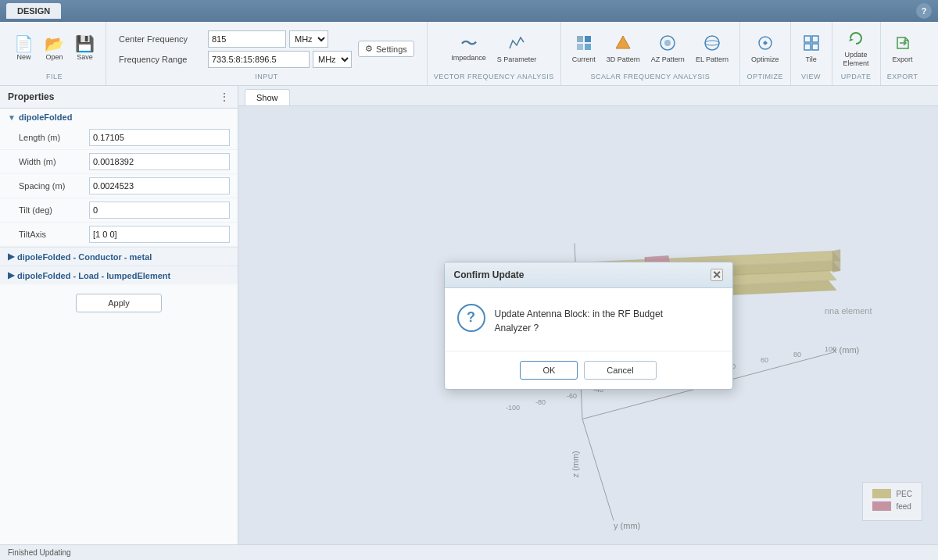 This screenshot has width=938, height=560. Describe the element at coordinates (668, 49) in the screenshot. I see `az-pattern-button: AZ Pattern` at that location.